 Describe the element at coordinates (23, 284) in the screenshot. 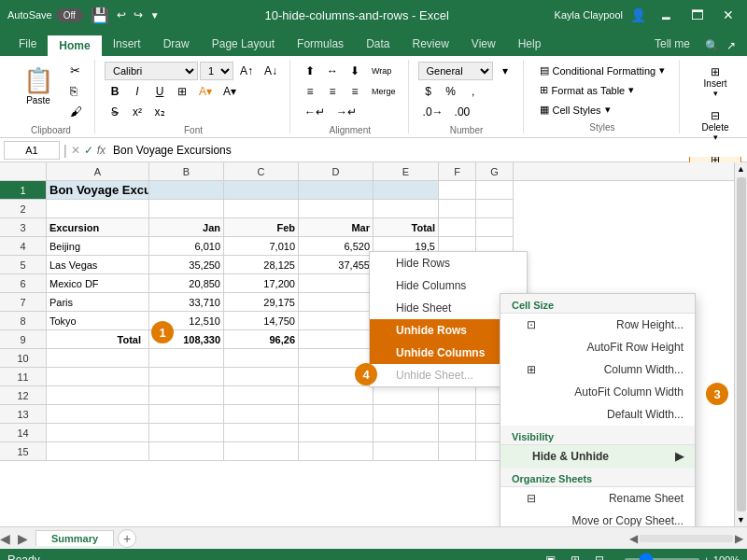

I see `row-header-6: 6` at that location.